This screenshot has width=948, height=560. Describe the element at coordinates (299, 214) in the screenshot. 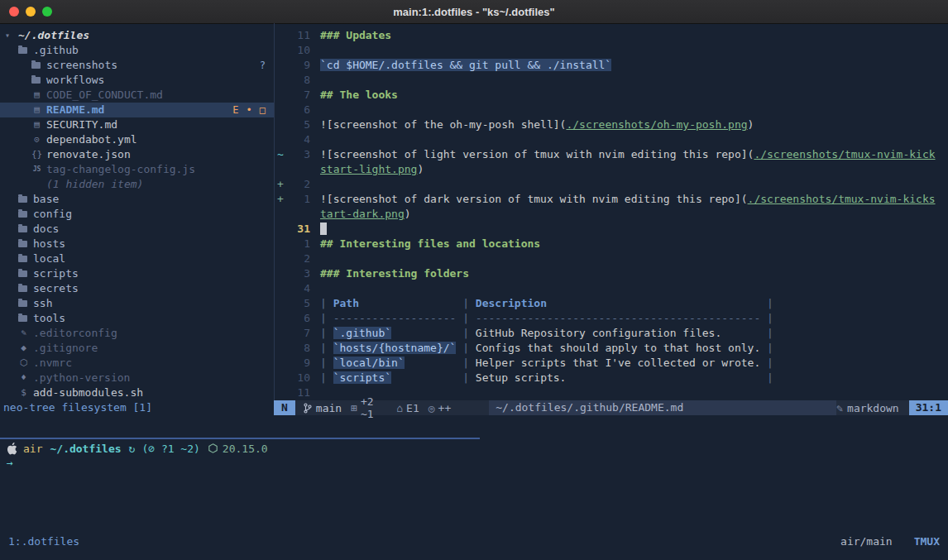

I see `line-number` at that location.